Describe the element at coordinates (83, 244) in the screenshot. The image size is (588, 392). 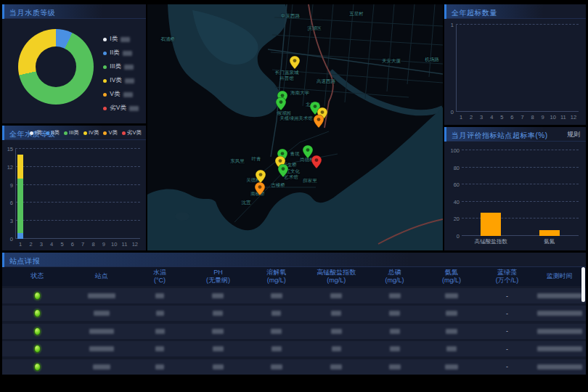
I see `x-axis-tick: 7` at that location.